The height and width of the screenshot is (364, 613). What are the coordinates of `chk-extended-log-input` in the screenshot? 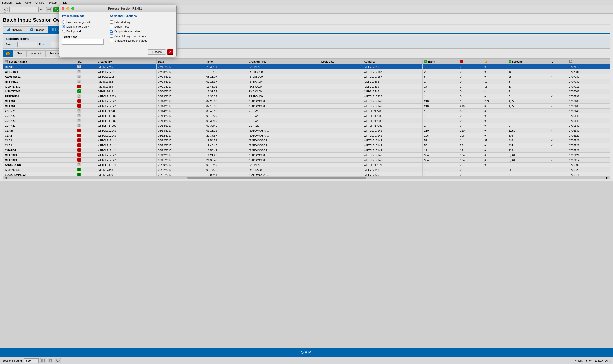 It's located at (111, 22).